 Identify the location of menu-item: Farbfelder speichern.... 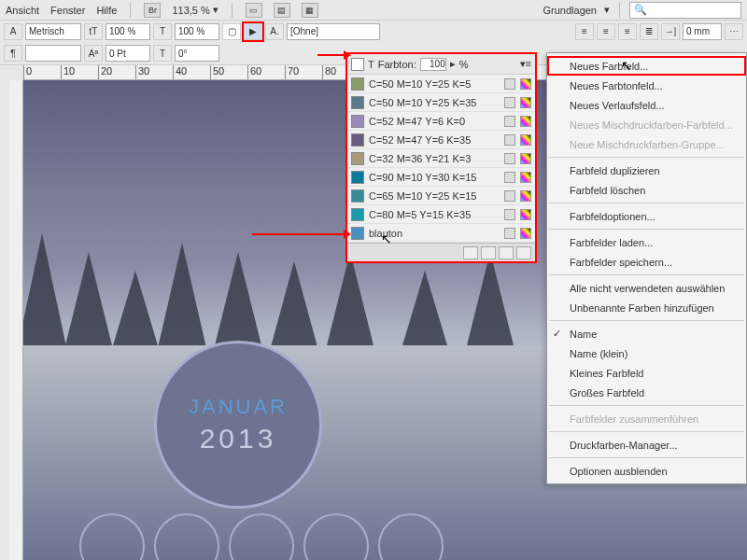
(646, 261).